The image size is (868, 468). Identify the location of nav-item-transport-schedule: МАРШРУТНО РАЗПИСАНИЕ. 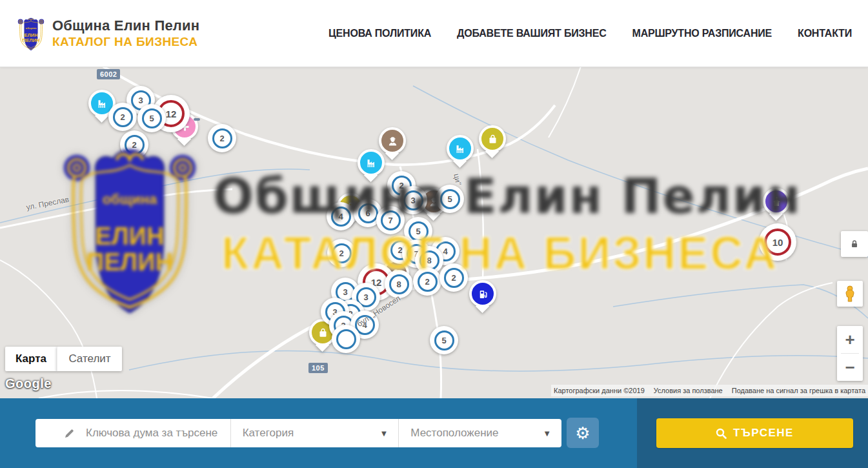
(702, 34).